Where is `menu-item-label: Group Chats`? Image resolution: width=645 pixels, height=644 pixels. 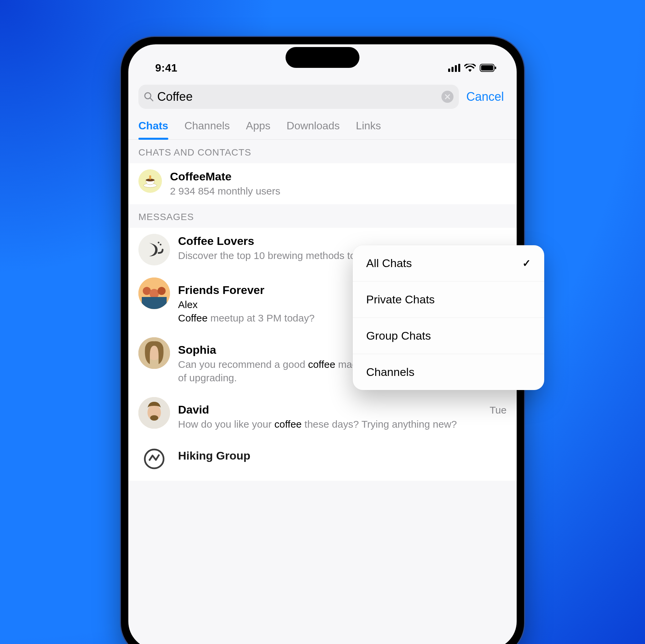 menu-item-label: Group Chats is located at coordinates (398, 336).